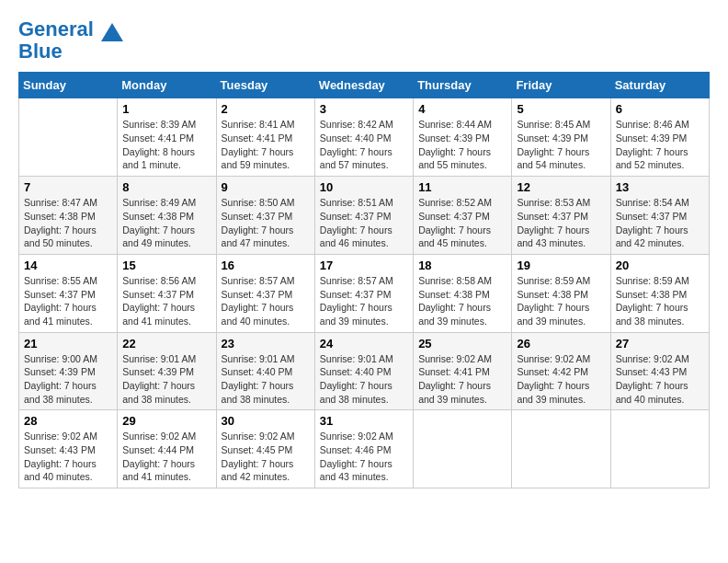 The width and height of the screenshot is (728, 563). Describe the element at coordinates (364, 449) in the screenshot. I see `calendar-cell: 31Sunrise: 9:02 AMSunset: 4:46 PMDayligh…` at that location.